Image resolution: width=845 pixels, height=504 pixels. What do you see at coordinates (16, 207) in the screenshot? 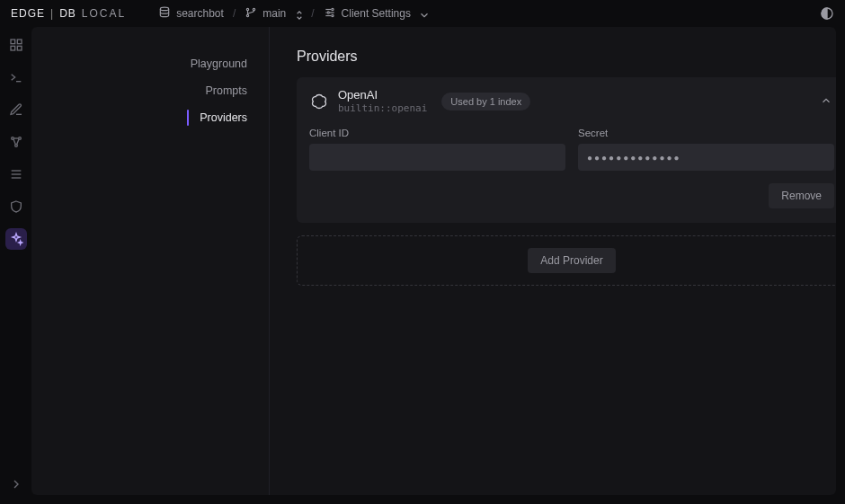
I see `rail-shield` at bounding box center [16, 207].